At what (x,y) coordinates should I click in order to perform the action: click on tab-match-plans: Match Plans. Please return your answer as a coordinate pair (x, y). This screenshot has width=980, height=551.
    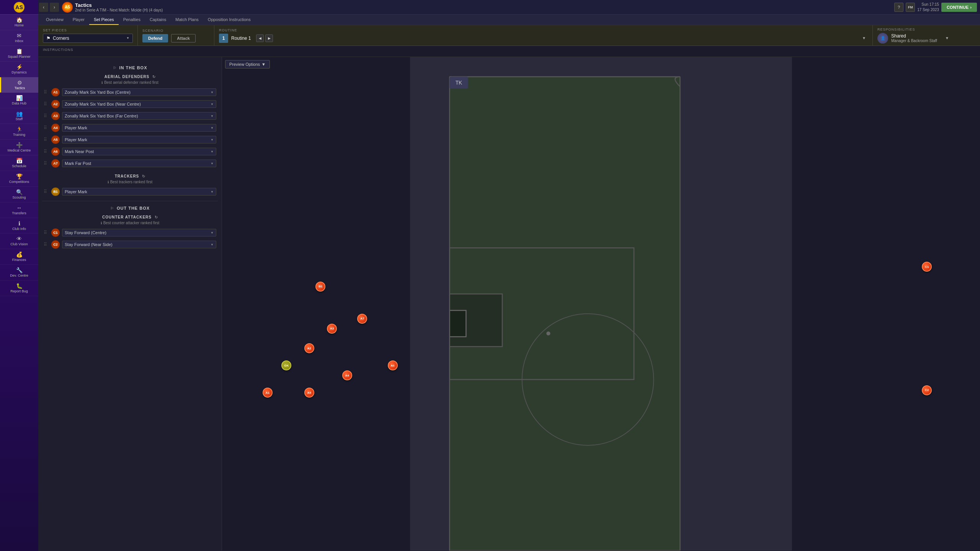
    Looking at the image, I should click on (187, 20).